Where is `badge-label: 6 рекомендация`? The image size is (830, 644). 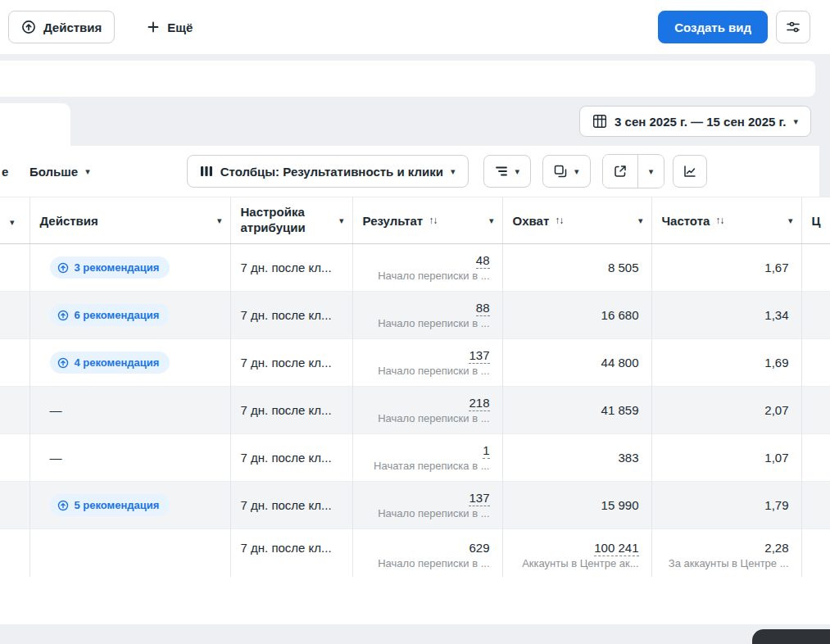 badge-label: 6 рекомендация is located at coordinates (117, 315).